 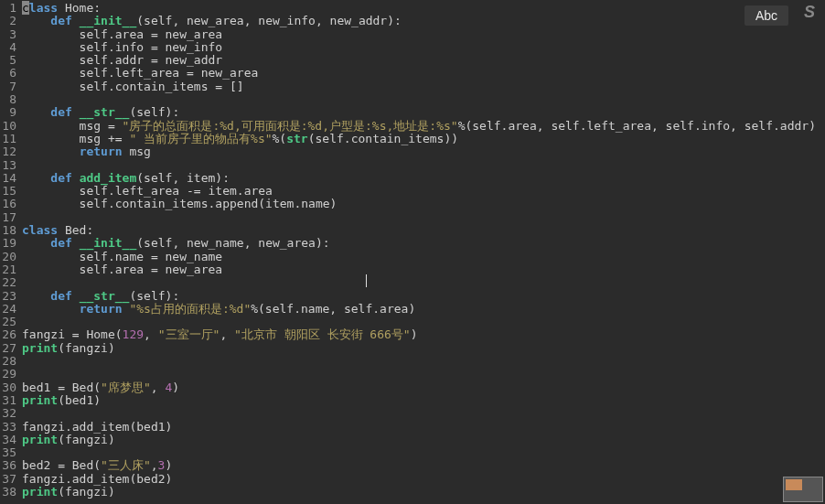 What do you see at coordinates (423, 126) in the screenshot?
I see `code-line: msg = "房子的总面积是:%d,可用面积是:%d,户型是:%s,地址是:%s…` at bounding box center [423, 126].